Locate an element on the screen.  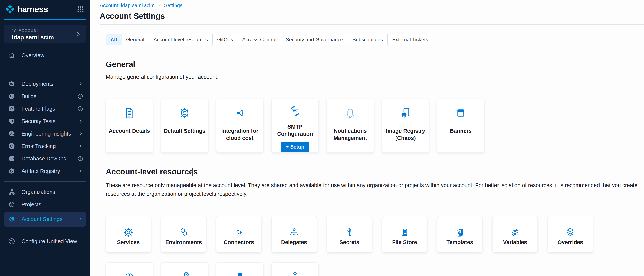
card-overflow-2: Feature is located at coordinates (184, 269).